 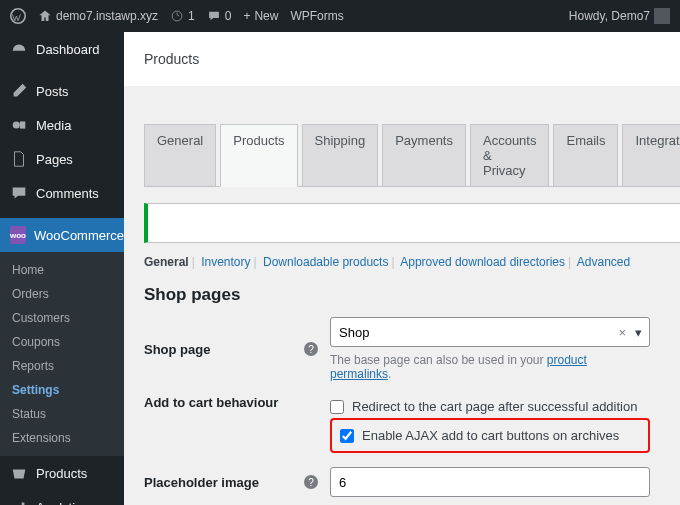 What do you see at coordinates (412, 295) in the screenshot?
I see `section-shop-pages: Shop pages` at bounding box center [412, 295].